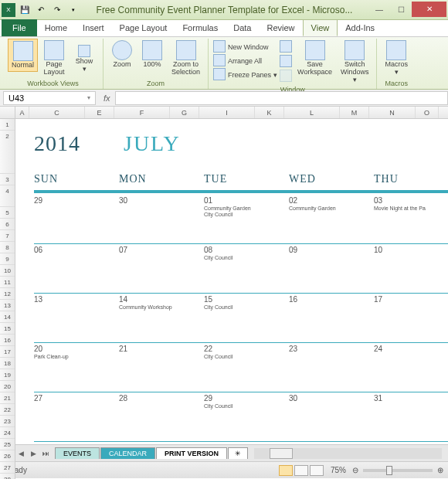 Image resolution: width=448 pixels, height=479 pixels. Describe the element at coordinates (8, 213) in the screenshot. I see `row-header: 5` at that location.